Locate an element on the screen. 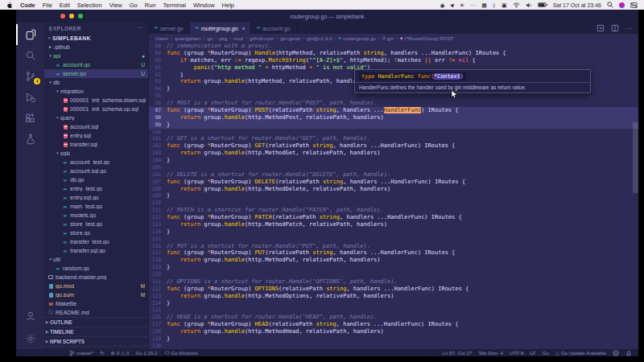 Image resolution: width=644 pixels, height=362 pixels. tree-item-entry-sql-go: ∞entry.sql.go is located at coordinates (97, 198).